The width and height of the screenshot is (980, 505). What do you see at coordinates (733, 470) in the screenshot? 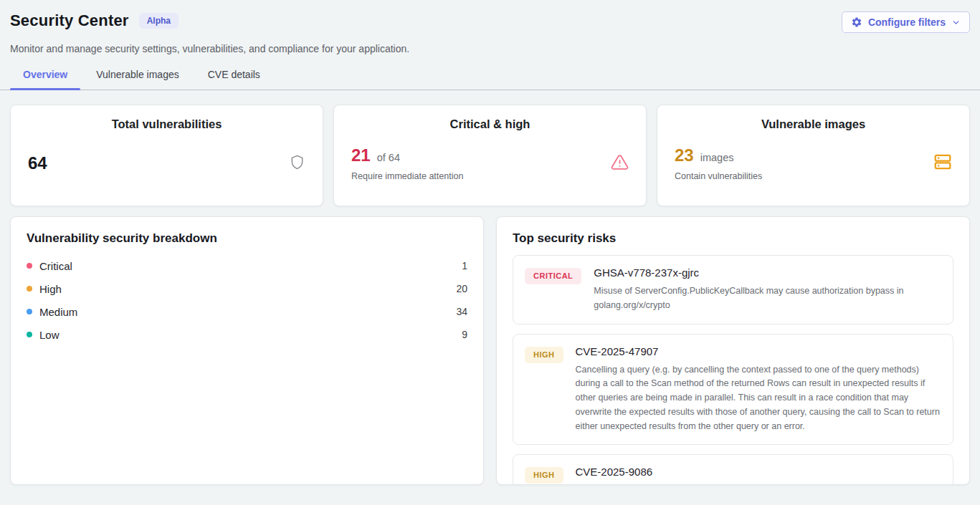
I see `risk-item-cve-2025-9086: HIGH CVE-2025-9086` at bounding box center [733, 470].